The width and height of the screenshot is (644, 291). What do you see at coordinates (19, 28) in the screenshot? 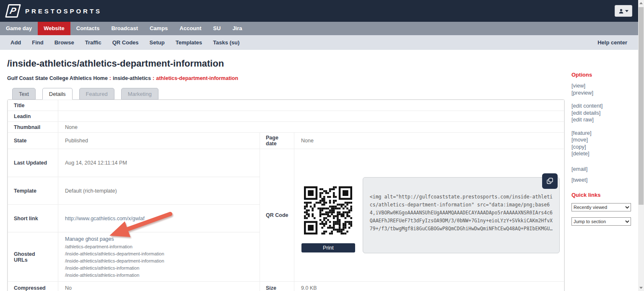
I see `main-nav-game-day: Game day` at bounding box center [19, 28].